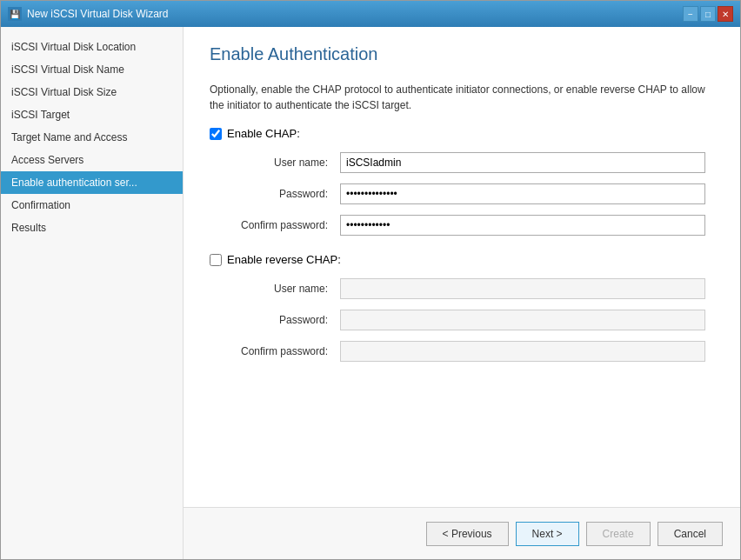  What do you see at coordinates (691, 14) in the screenshot?
I see `minimize-button: −` at bounding box center [691, 14].